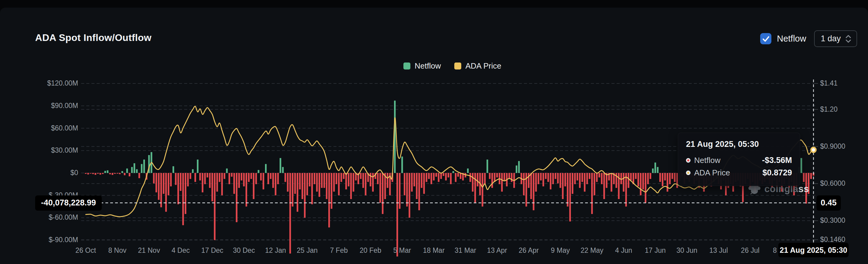 Image resolution: width=868 pixels, height=264 pixels. I want to click on tooltip-date: 21 Aug 2025, 05:30, so click(739, 144).